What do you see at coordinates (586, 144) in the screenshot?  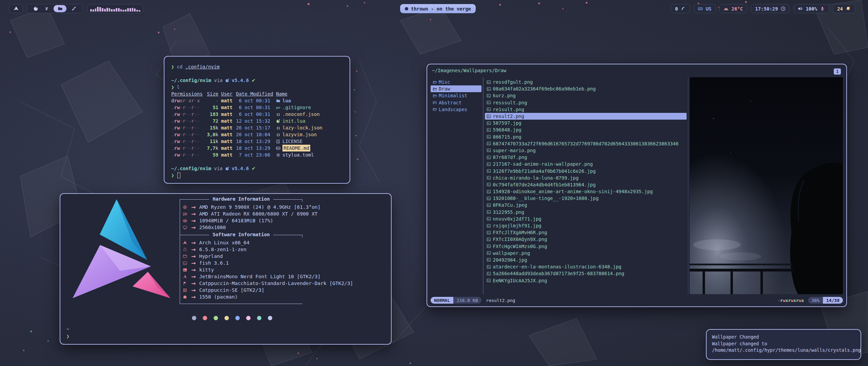 I see `file-row: 68747470733a2f2f696d616765732d7769786d70…` at bounding box center [586, 144].